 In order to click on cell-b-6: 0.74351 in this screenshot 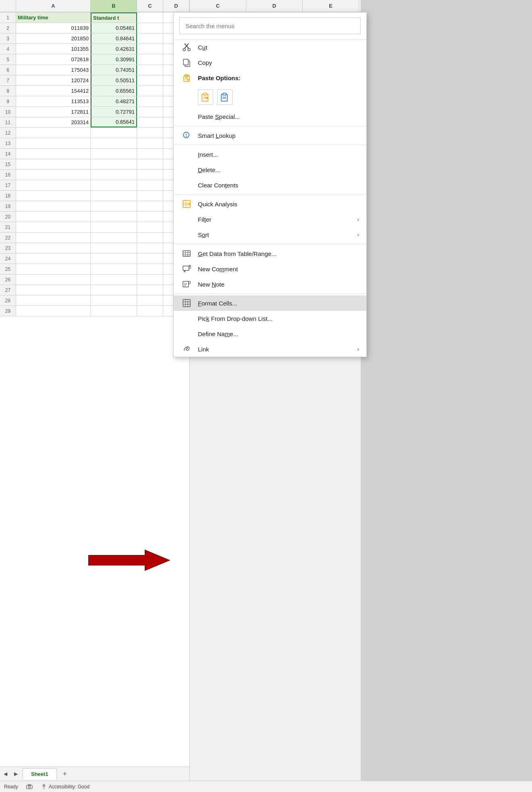, I will do `click(114, 70)`.